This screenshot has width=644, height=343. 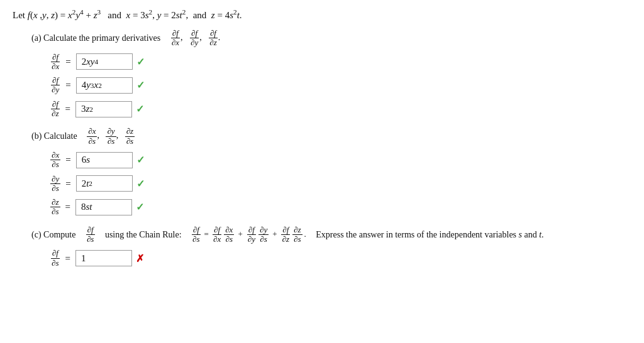 What do you see at coordinates (92, 136) in the screenshot?
I see `dx-ds-label: ∂x∂s` at bounding box center [92, 136].